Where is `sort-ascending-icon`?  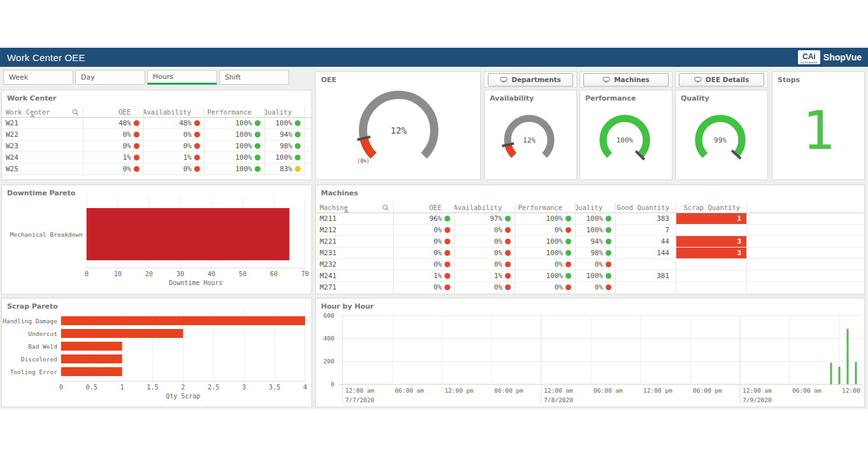 sort-ascending-icon is located at coordinates (32, 116).